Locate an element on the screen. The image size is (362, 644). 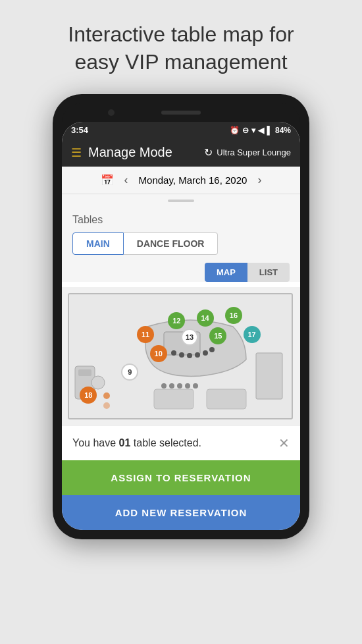
tab-main: MAIN is located at coordinates (98, 244).